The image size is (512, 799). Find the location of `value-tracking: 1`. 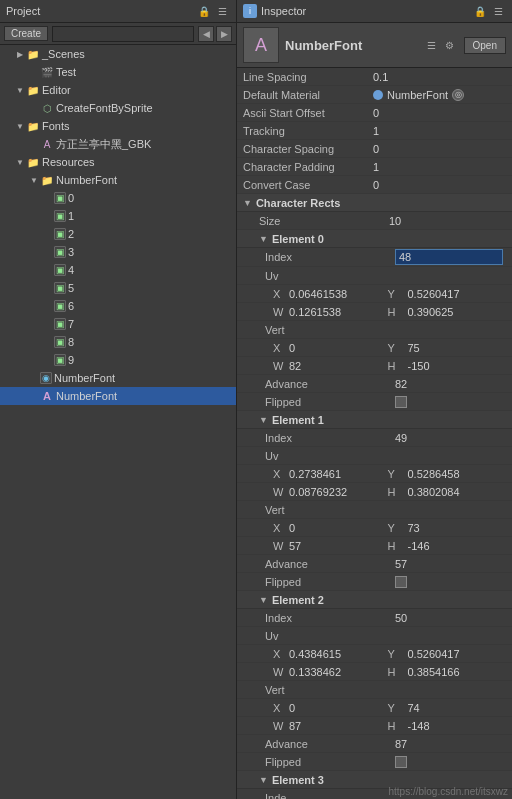

value-tracking: 1 is located at coordinates (440, 131).